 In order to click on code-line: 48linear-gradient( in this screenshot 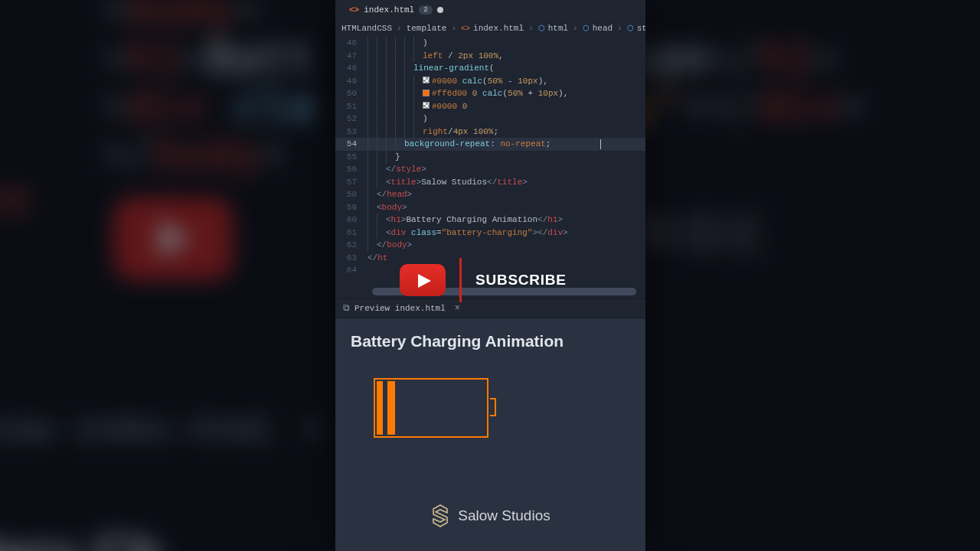, I will do `click(490, 69)`.